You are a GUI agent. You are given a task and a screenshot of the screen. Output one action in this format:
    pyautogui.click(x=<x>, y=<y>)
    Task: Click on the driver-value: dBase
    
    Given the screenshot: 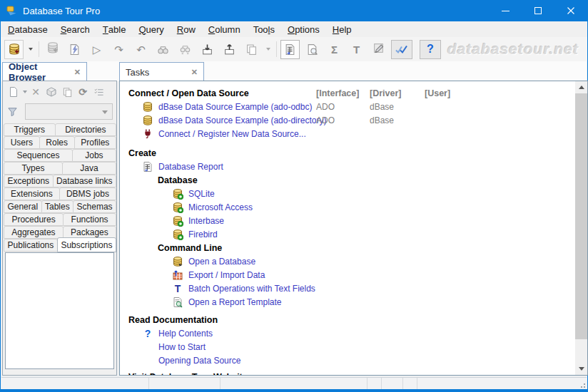 What is the action you would take?
    pyautogui.click(x=382, y=120)
    